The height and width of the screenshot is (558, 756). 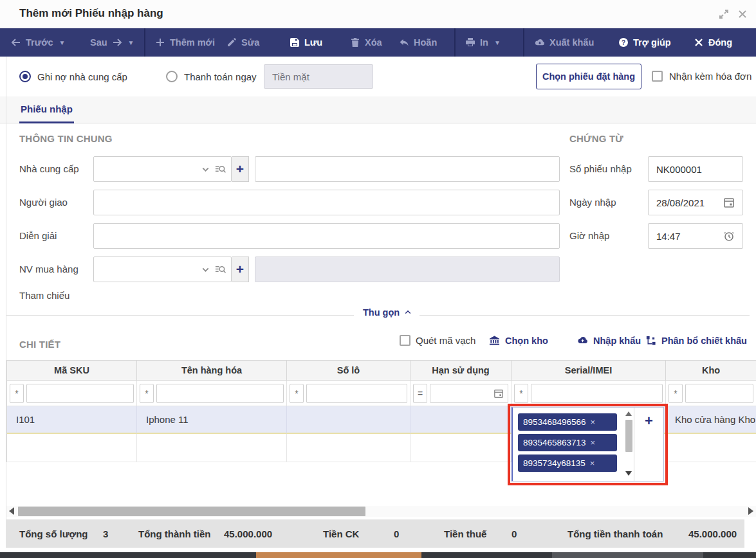 I want to click on toolbar-button-export: Xuất khẩu, so click(x=564, y=42).